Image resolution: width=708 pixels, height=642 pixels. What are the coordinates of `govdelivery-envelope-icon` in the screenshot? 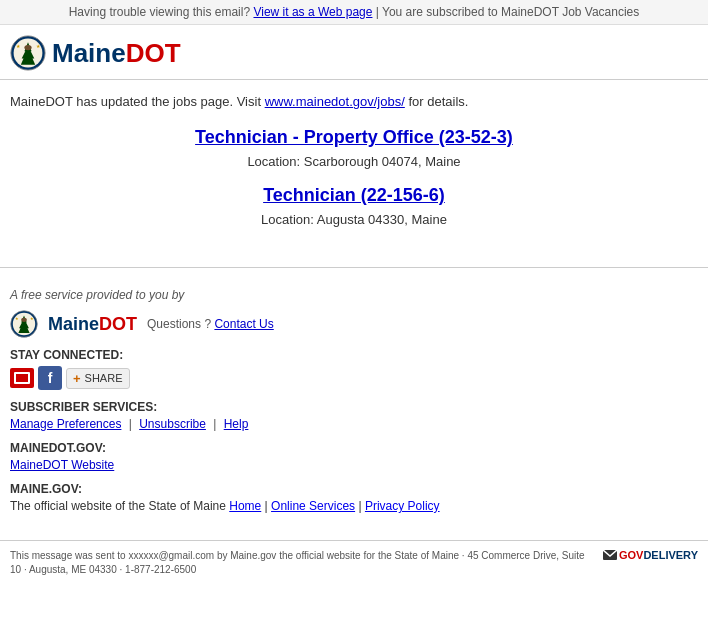 It's located at (610, 555).